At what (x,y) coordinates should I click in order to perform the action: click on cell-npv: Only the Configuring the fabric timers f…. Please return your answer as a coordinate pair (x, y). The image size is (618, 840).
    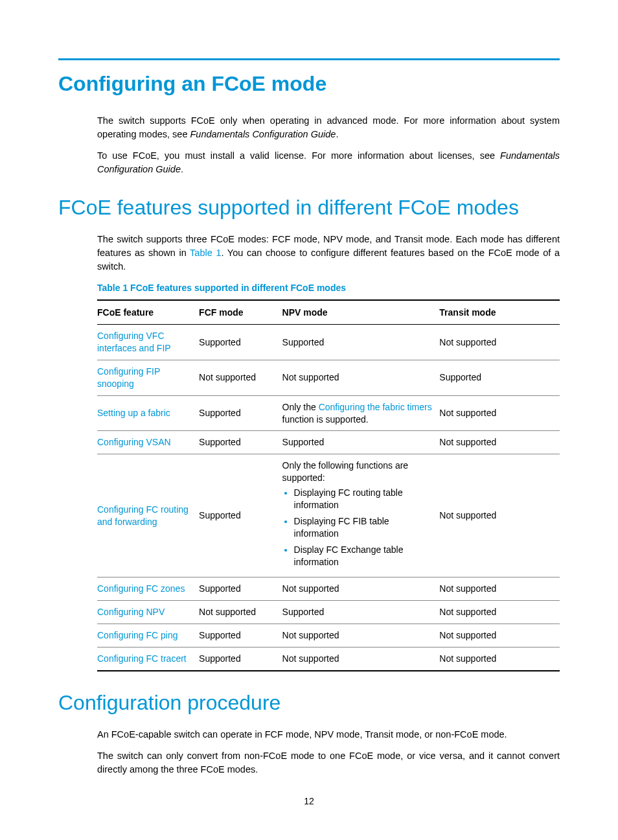
    Looking at the image, I should click on (361, 414).